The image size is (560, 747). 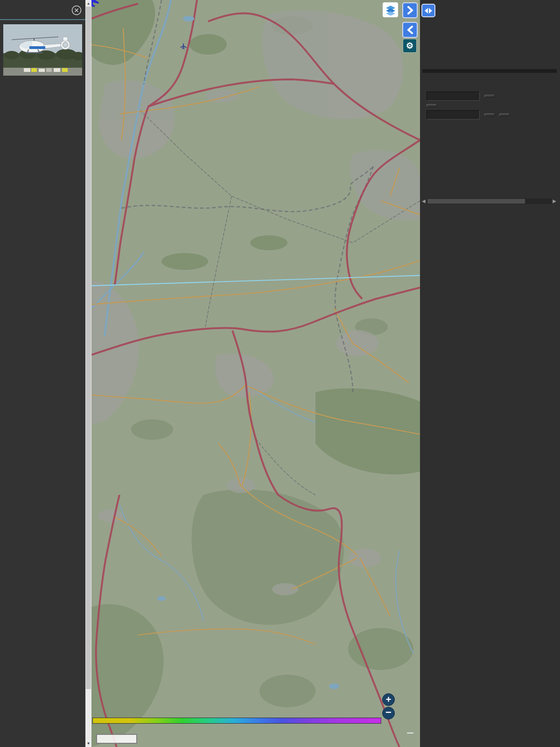 What do you see at coordinates (491, 29) in the screenshot?
I see `stats-block` at bounding box center [491, 29].